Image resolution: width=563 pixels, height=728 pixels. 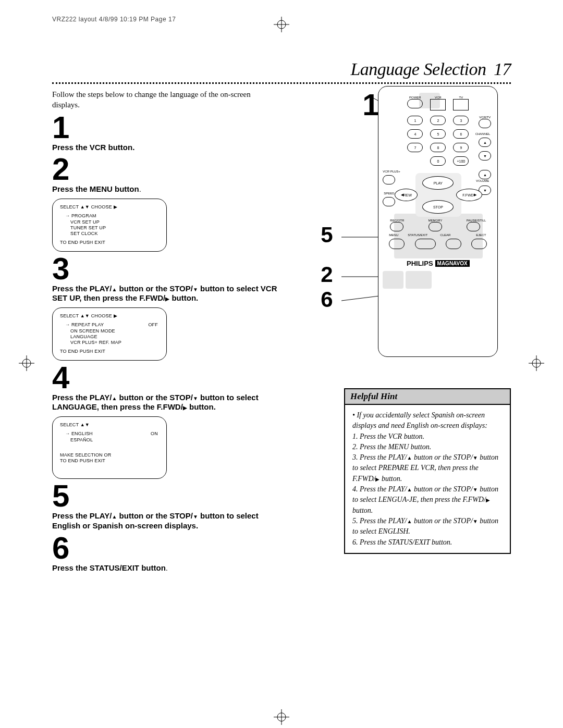 I want to click on step-1-number: 1, so click(x=166, y=128).